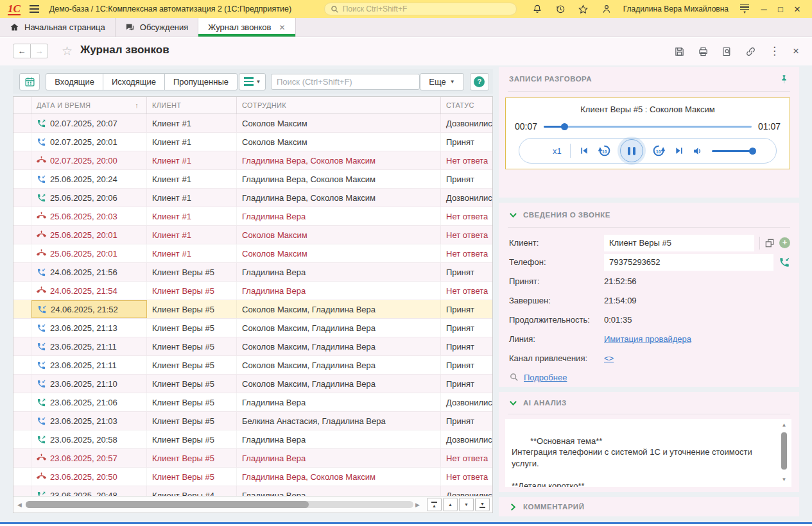 The height and width of the screenshot is (526, 812). What do you see at coordinates (704, 51) in the screenshot?
I see `print-icon` at bounding box center [704, 51].